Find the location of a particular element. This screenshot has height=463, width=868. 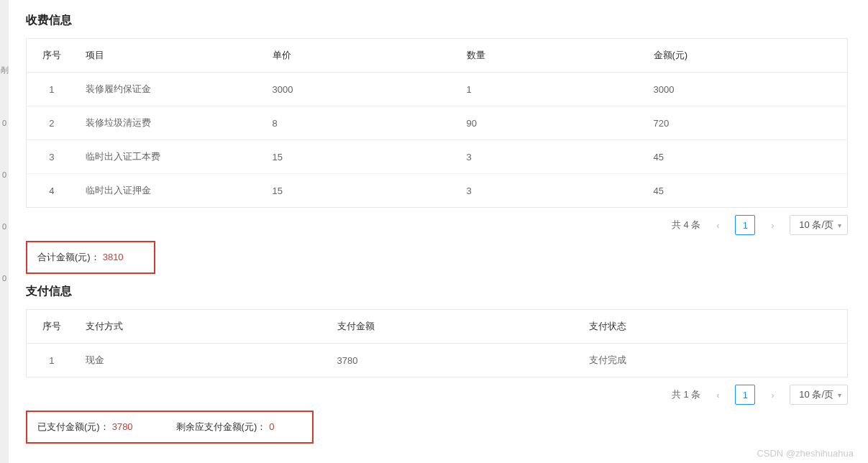

th-price: 单价 is located at coordinates (361, 56).